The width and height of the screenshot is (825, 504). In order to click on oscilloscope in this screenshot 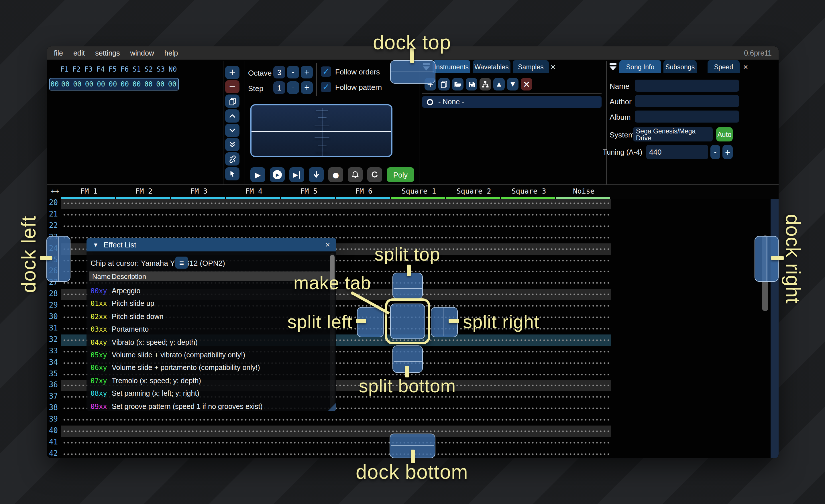, I will do `click(321, 131)`.